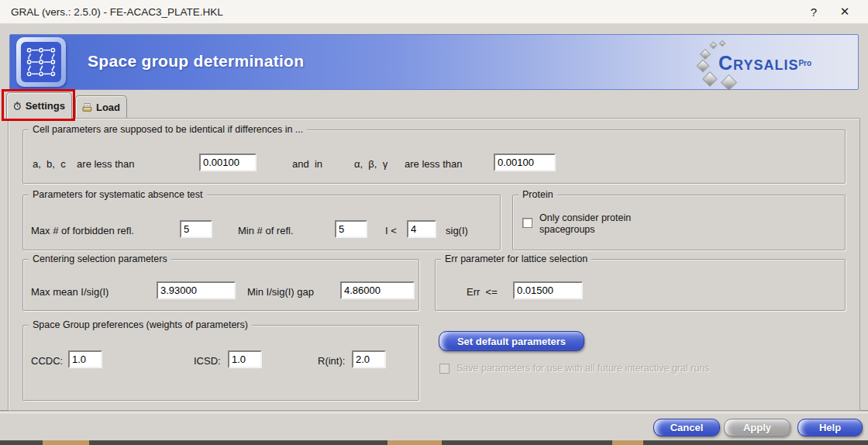  Describe the element at coordinates (101, 107) in the screenshot. I see `tab-load: Load` at that location.